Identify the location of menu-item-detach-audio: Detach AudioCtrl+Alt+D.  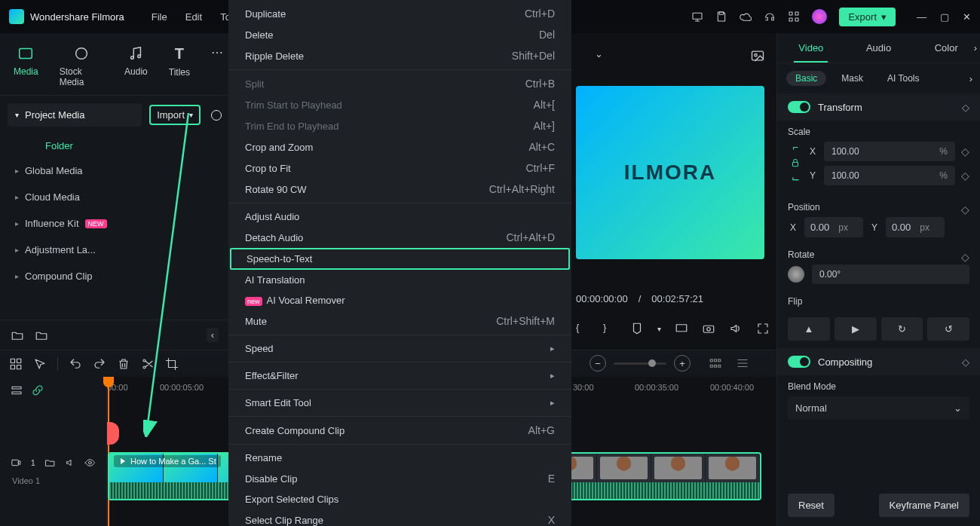
(400, 237).